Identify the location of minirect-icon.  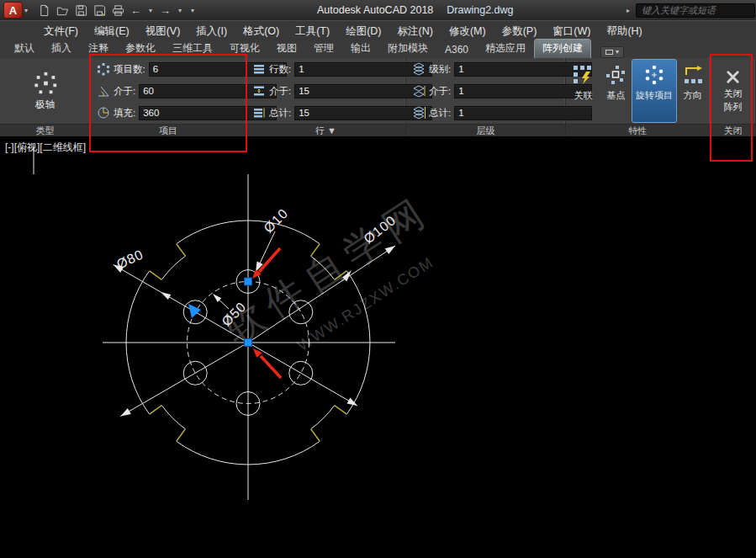
(609, 52).